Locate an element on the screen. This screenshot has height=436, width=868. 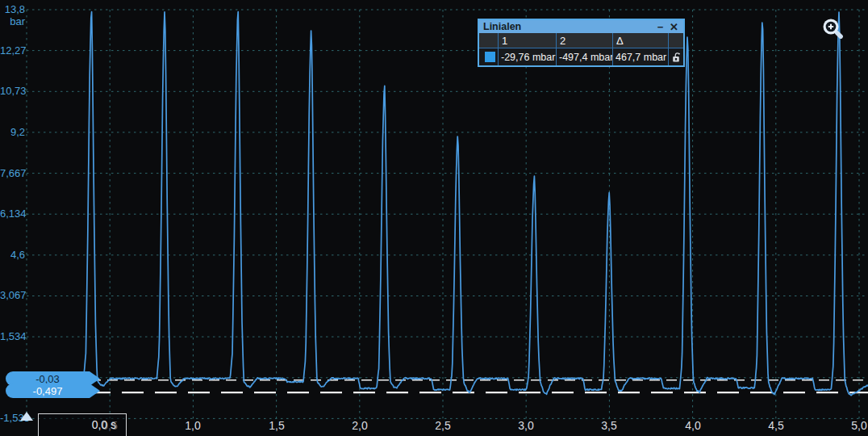
y-tick-label: 4,6 is located at coordinates (13, 255).